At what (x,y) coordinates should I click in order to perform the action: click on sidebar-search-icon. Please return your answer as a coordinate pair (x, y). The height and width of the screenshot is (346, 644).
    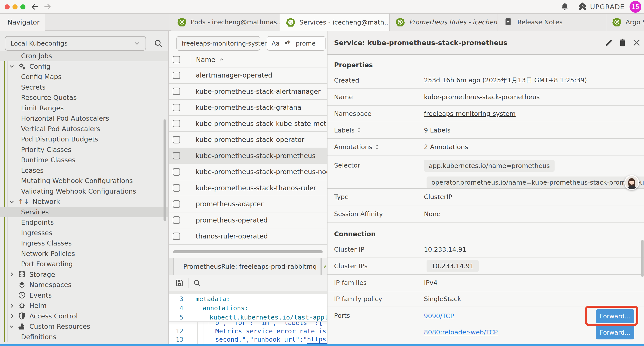
    Looking at the image, I should click on (158, 43).